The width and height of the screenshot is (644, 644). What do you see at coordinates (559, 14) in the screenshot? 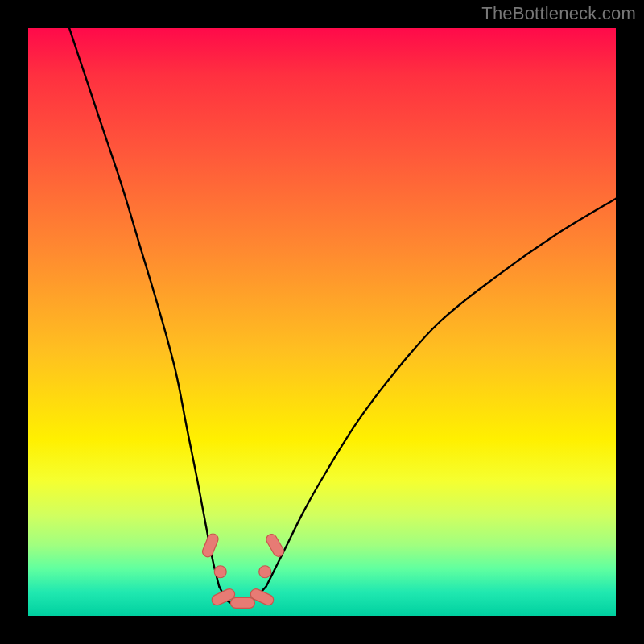
I see `watermark-label: TheBottleneck.com` at bounding box center [559, 14].